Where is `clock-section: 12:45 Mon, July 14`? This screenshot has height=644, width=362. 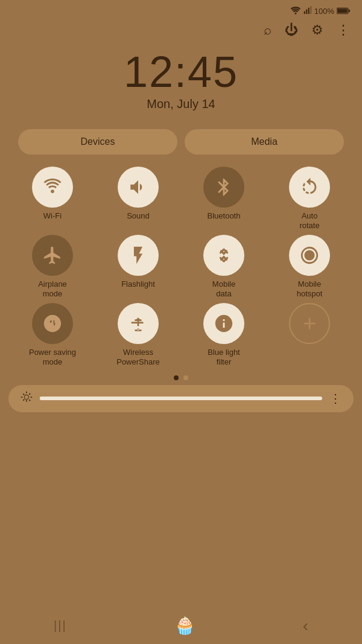 clock-section: 12:45 Mon, July 14 is located at coordinates (181, 83).